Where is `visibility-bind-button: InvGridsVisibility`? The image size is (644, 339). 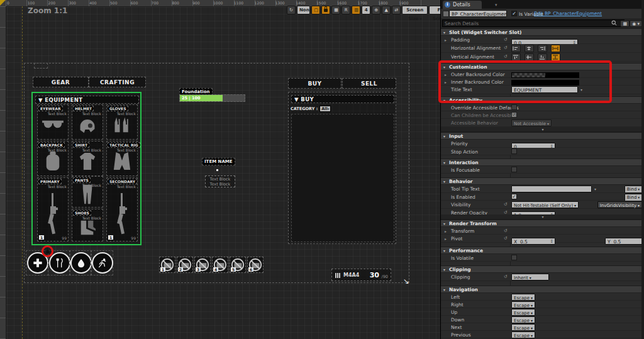
visibility-bind-button: InvGridsVisibility is located at coordinates (620, 205).